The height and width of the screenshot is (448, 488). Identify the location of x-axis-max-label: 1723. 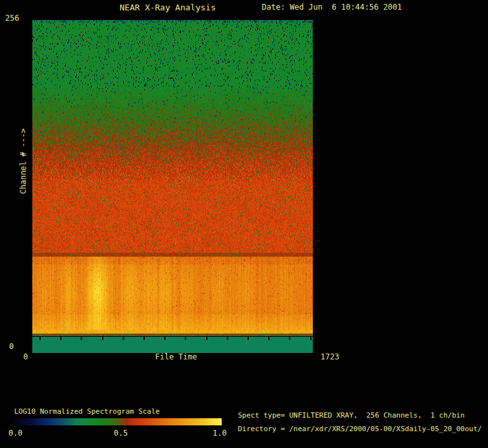
(330, 357).